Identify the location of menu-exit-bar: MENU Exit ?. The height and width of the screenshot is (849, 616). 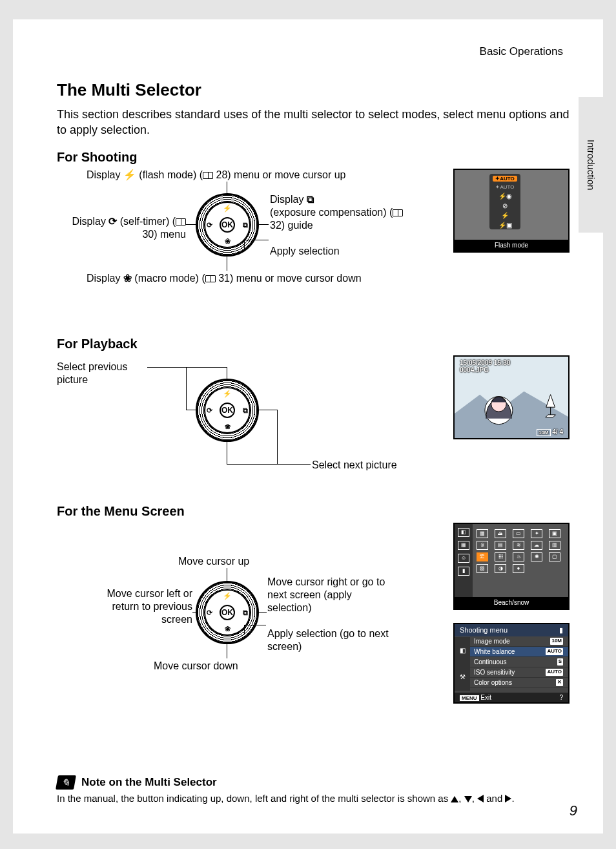
(511, 698).